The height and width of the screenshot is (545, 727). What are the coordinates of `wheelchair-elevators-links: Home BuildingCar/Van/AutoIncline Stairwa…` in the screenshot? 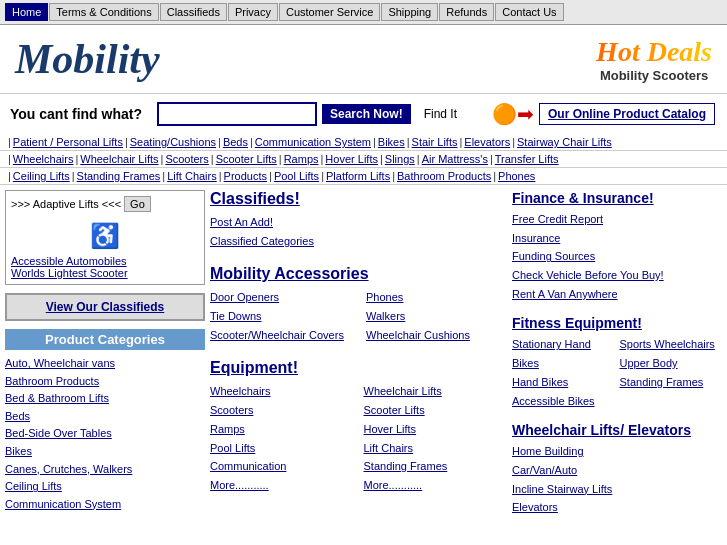 It's located at (617, 480).